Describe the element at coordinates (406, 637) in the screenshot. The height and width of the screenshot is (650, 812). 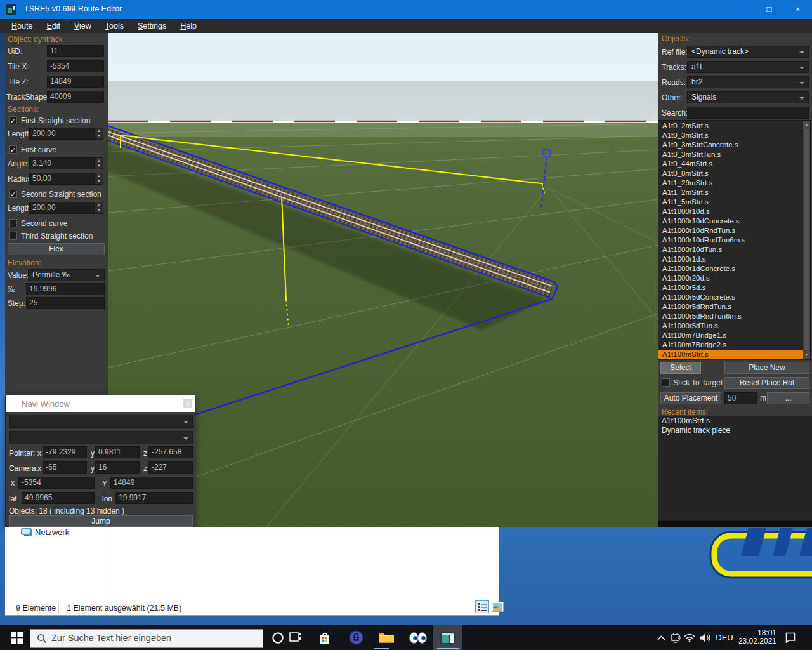
I see `taskbar: Zur Suche Text hier eingeben` at that location.